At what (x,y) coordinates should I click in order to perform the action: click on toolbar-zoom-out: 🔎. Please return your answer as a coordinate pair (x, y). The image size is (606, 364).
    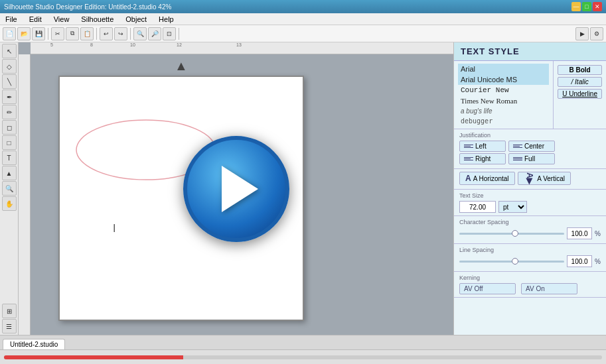
    Looking at the image, I should click on (155, 34).